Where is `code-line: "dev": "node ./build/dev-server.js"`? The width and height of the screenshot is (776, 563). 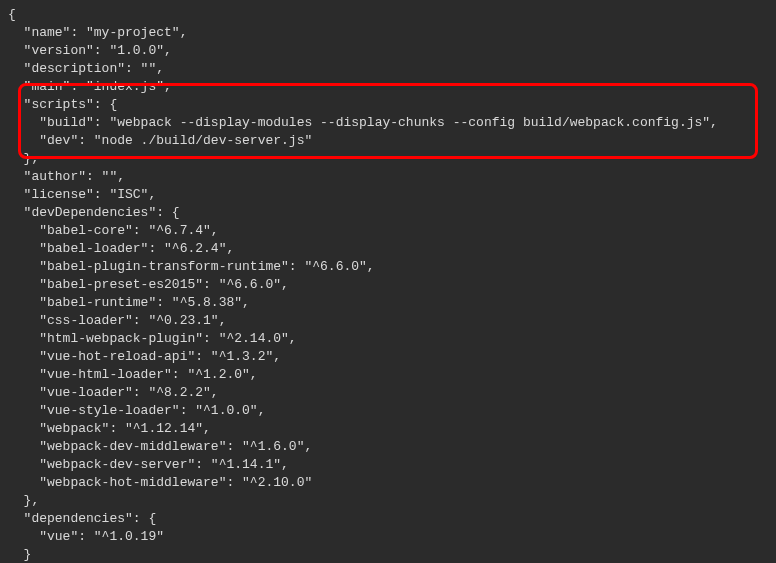 code-line: "dev": "node ./build/dev-server.js" is located at coordinates (160, 140).